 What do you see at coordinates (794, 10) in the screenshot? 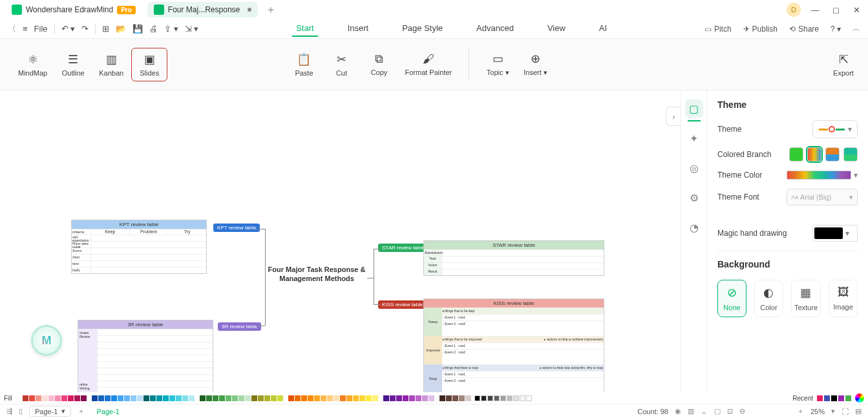
I see `user-avatar: D` at bounding box center [794, 10].